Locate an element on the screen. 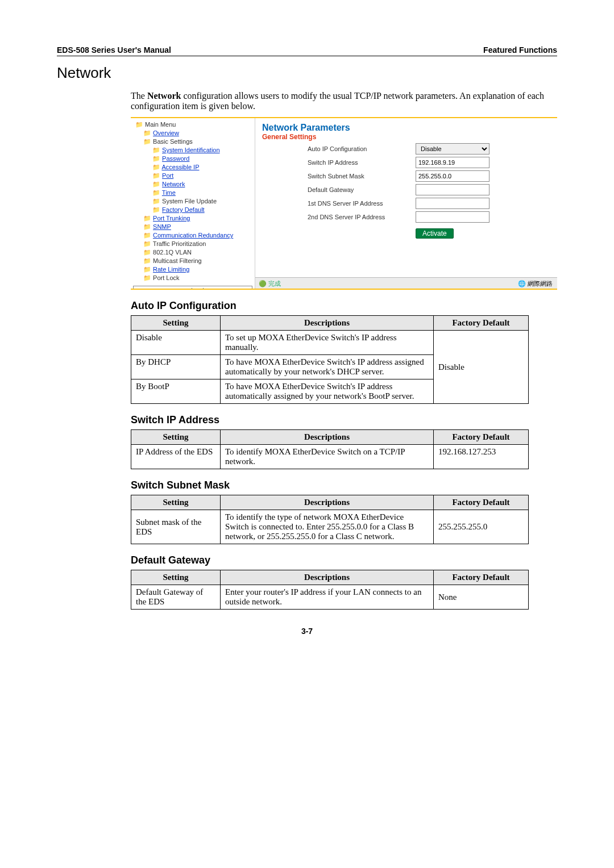 The image size is (614, 868). tree-commred: Communication Redundancy is located at coordinates (193, 235).